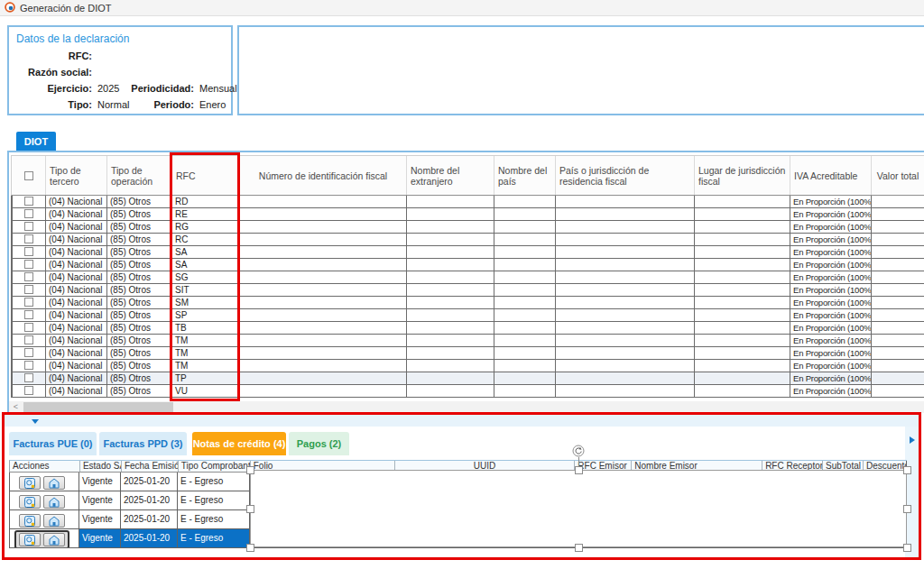 The width and height of the screenshot is (924, 569). What do you see at coordinates (908, 509) in the screenshot?
I see `resize-handle-mid-right` at bounding box center [908, 509].